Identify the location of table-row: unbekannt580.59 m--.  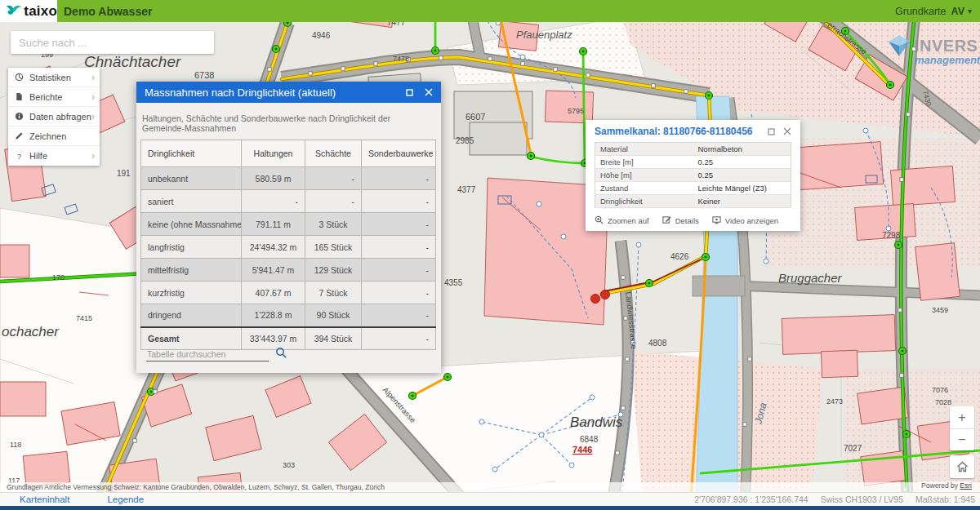
(289, 179).